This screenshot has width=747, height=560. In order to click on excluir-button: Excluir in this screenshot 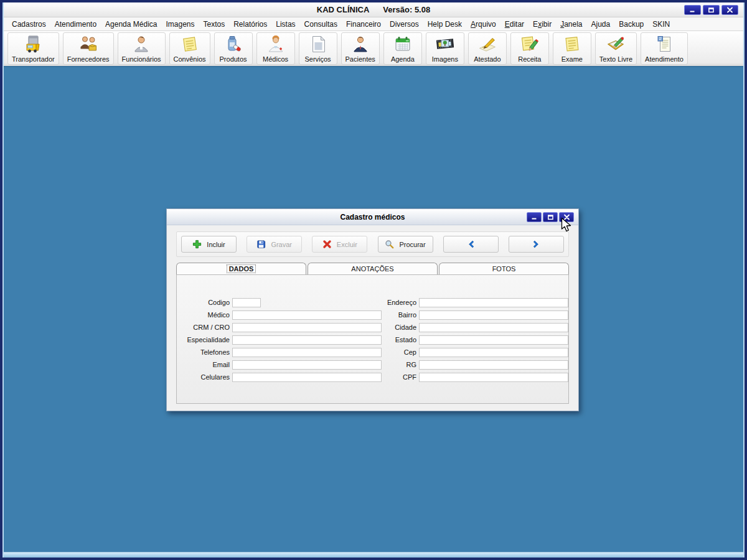, I will do `click(340, 244)`.